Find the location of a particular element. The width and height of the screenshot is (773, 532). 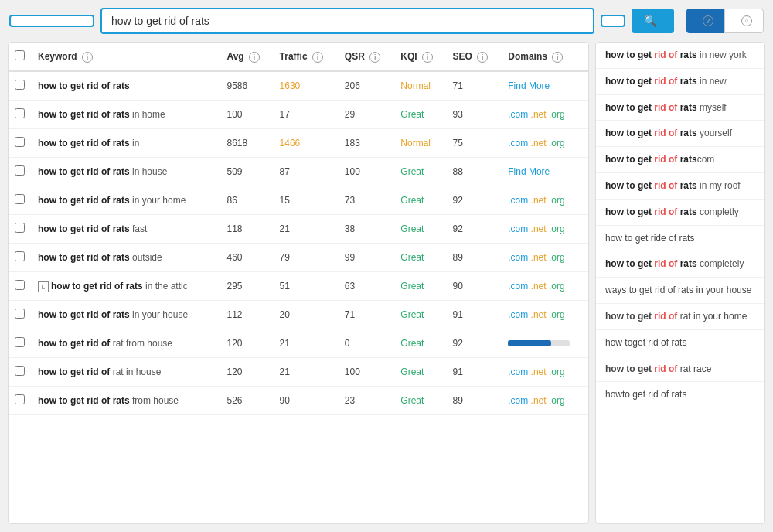

traffic-info-icon: i is located at coordinates (318, 57).